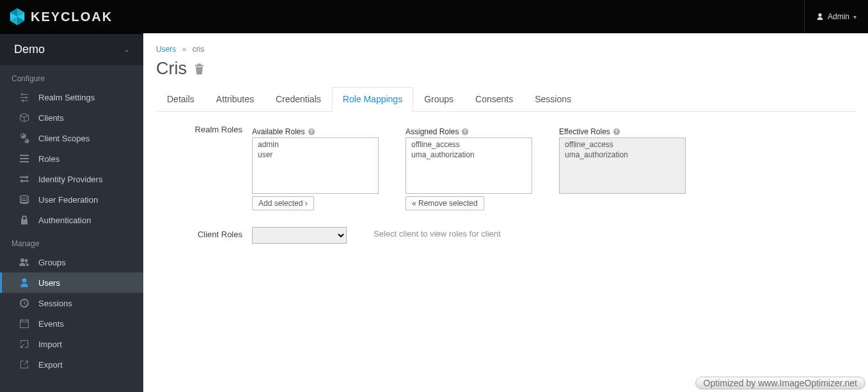  I want to click on breadcrumb-parent: Users, so click(166, 49).